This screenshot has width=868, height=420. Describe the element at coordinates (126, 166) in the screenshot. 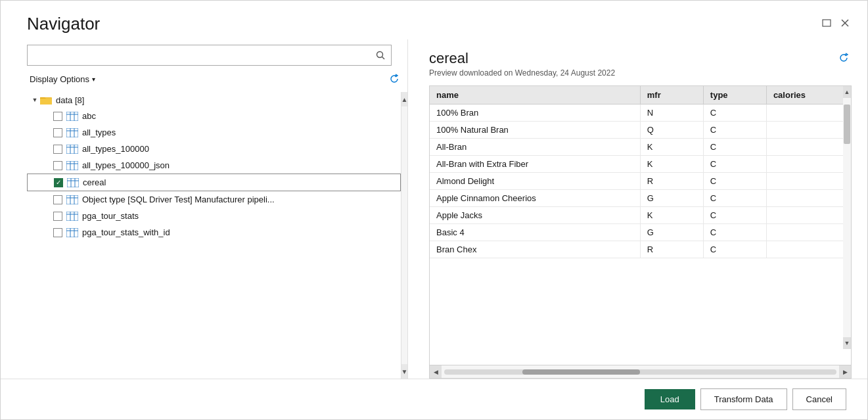

I see `item-label-all_types_100000_json: all_types_100000_json` at that location.